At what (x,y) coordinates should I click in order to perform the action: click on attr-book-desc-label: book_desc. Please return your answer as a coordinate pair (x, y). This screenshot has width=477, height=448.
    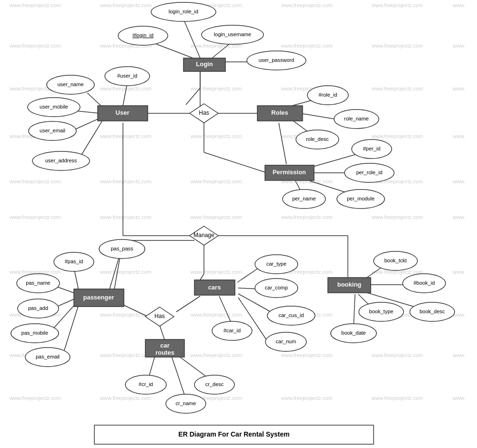
    Looking at the image, I should click on (432, 311).